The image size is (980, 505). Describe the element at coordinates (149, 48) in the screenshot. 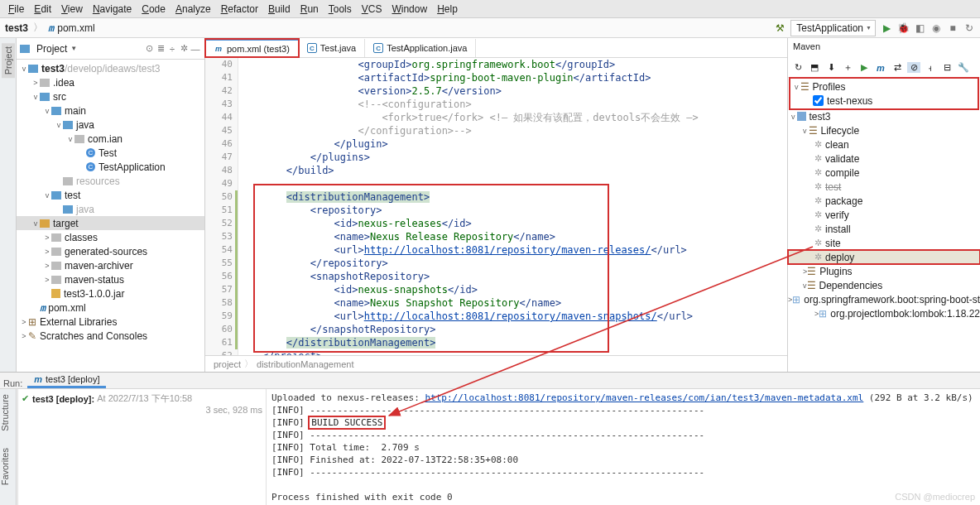

I see `select-open-file-icon: ⊙` at that location.